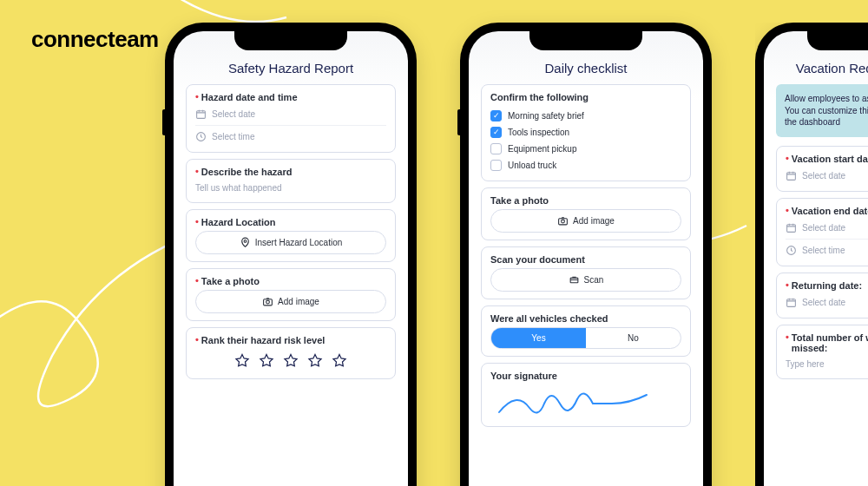 This screenshot has width=868, height=486. What do you see at coordinates (549, 319) in the screenshot?
I see `field-label: Were all vehicles checked` at bounding box center [549, 319].